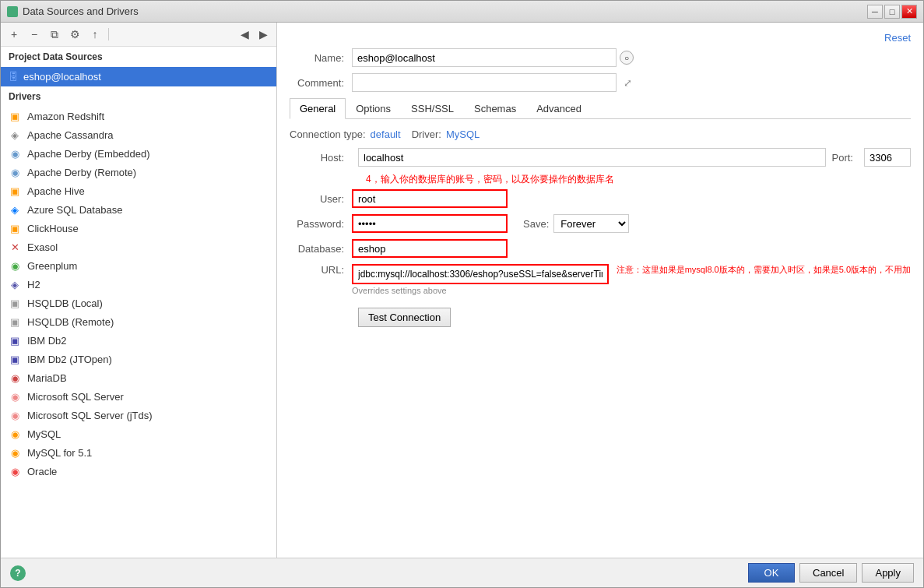 The width and height of the screenshot is (924, 588). I want to click on driver-icon-aws: ▣, so click(15, 116).